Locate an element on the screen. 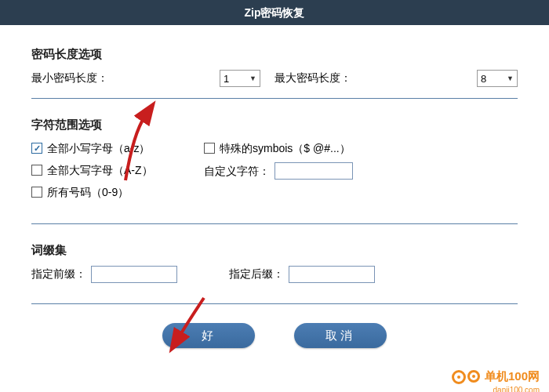  charset-left-col: 全部小写字母（a-z） 全部大写字母（A-Z） 所有号码（0-9） is located at coordinates (118, 173).